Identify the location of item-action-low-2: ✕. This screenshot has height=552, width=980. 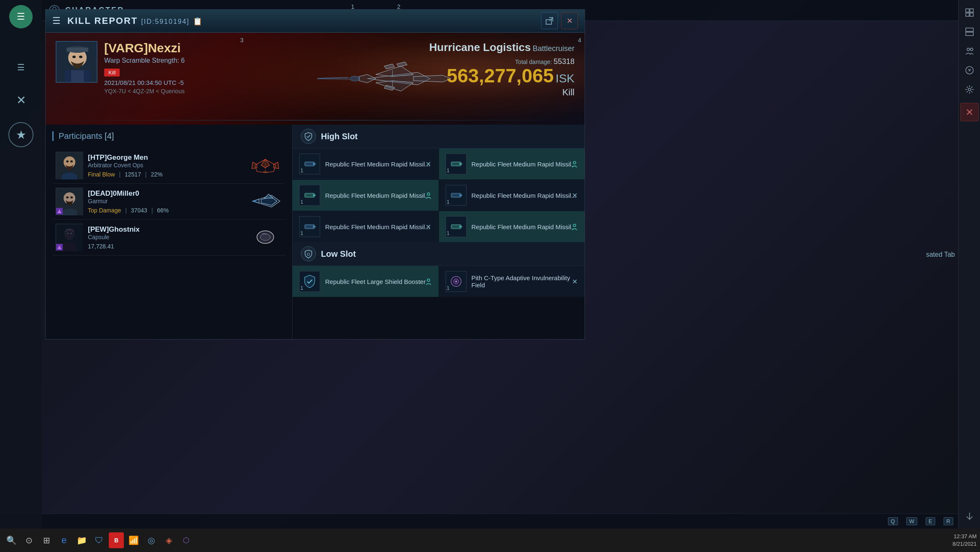
(575, 281).